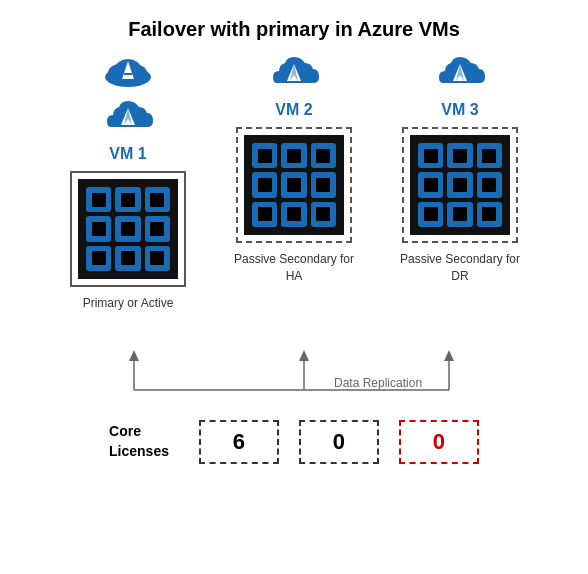  What do you see at coordinates (339, 442) in the screenshot?
I see `license-box-2: 0` at bounding box center [339, 442].